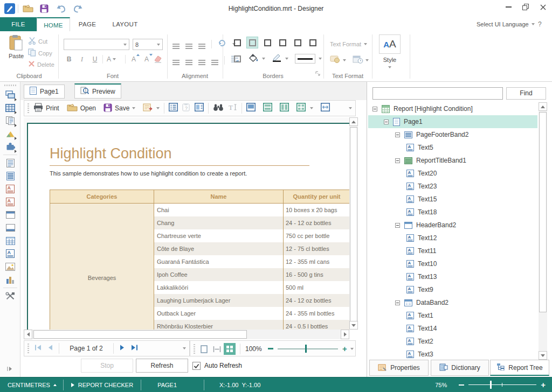 Image resolution: width=552 pixels, height=392 pixels. I want to click on vertical-align-buttons, so click(204, 44).